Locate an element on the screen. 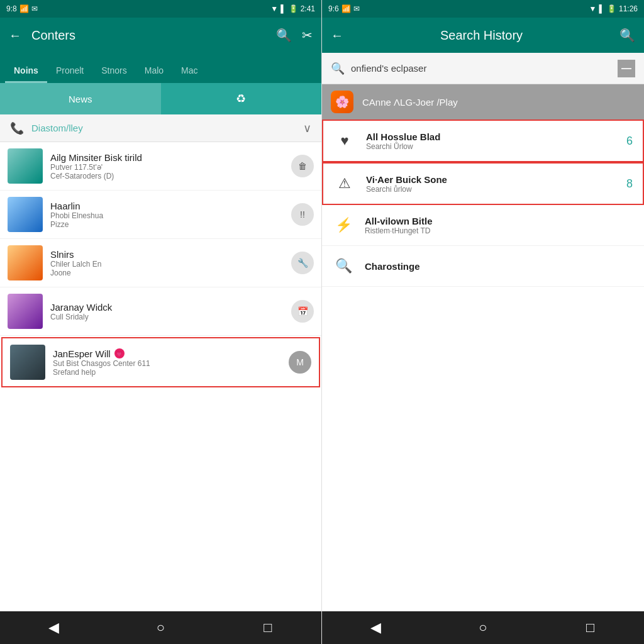  tab-mac: Mac is located at coordinates (189, 70).